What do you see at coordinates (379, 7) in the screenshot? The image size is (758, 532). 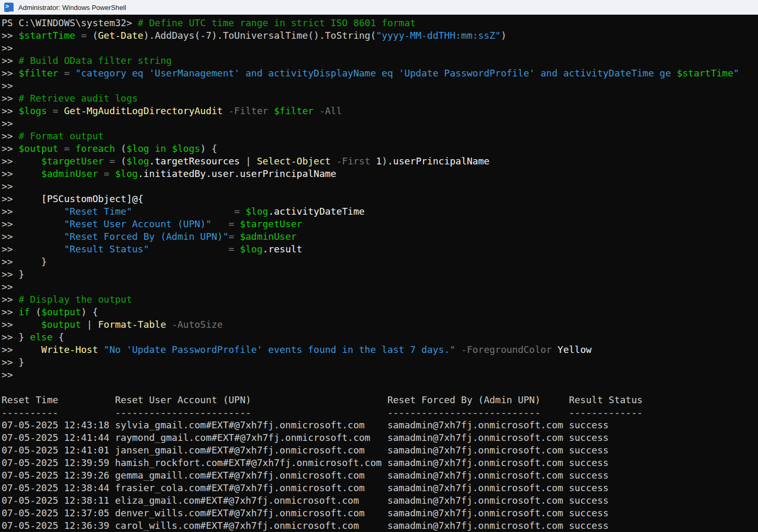 I see `title-bar: >_ Administrator: Windows PowerShell` at bounding box center [379, 7].